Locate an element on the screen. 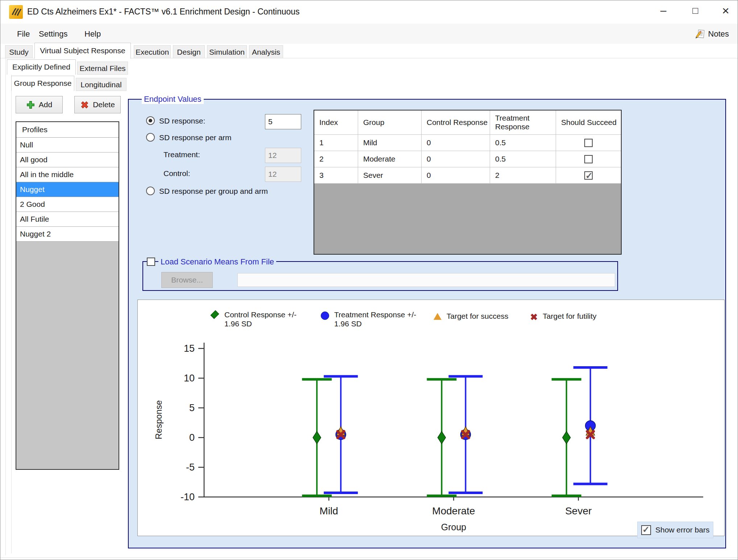 Image resolution: width=738 pixels, height=560 pixels. svg-text: 15 is located at coordinates (189, 348).